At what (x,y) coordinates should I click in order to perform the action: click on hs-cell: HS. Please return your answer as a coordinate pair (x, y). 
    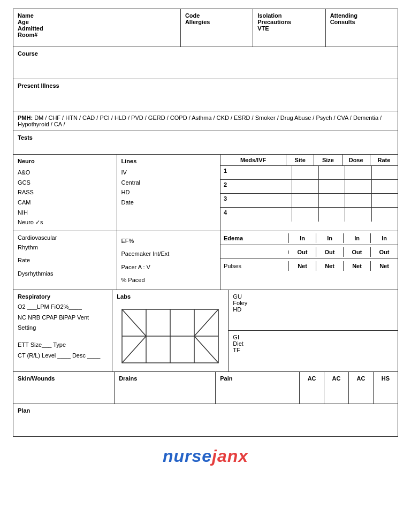
    Looking at the image, I should click on (385, 387).